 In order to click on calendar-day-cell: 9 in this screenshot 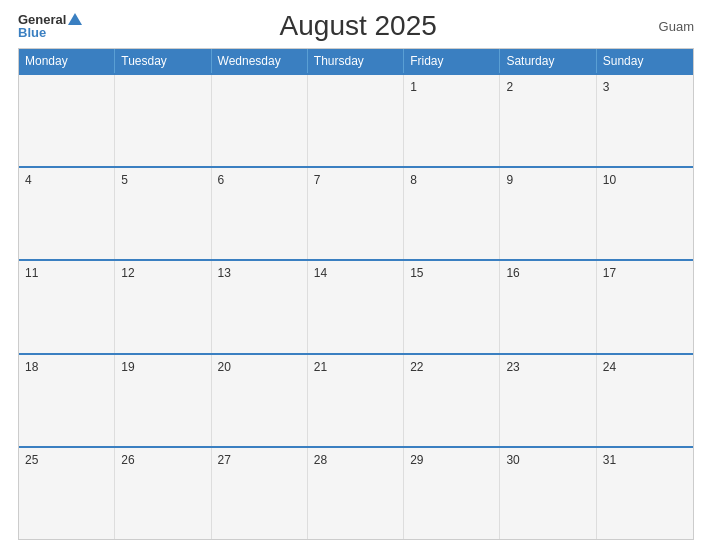, I will do `click(548, 214)`.